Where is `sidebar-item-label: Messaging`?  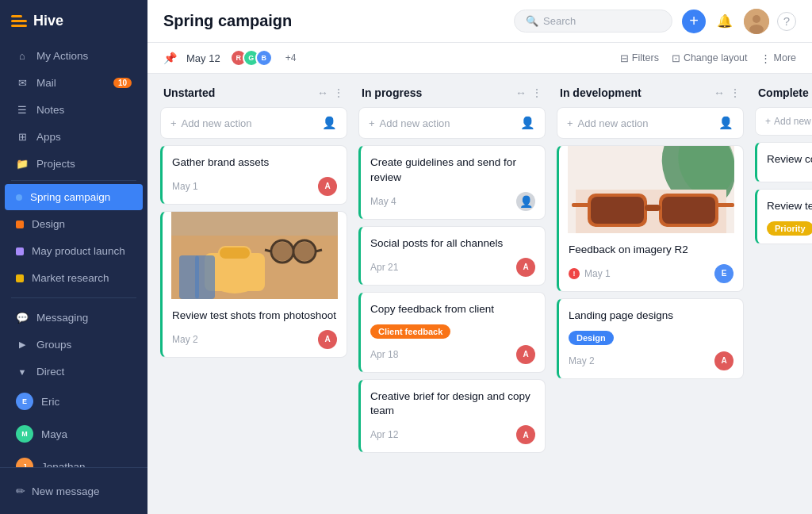 sidebar-item-label: Messaging is located at coordinates (62, 317).